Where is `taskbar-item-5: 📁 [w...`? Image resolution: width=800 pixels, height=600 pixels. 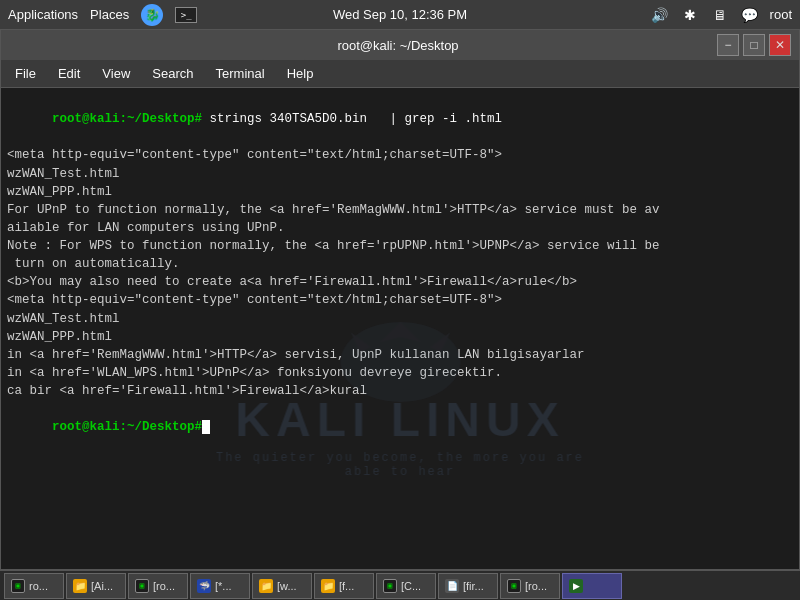
taskbar-item-5: 📁 [w... is located at coordinates (282, 586).